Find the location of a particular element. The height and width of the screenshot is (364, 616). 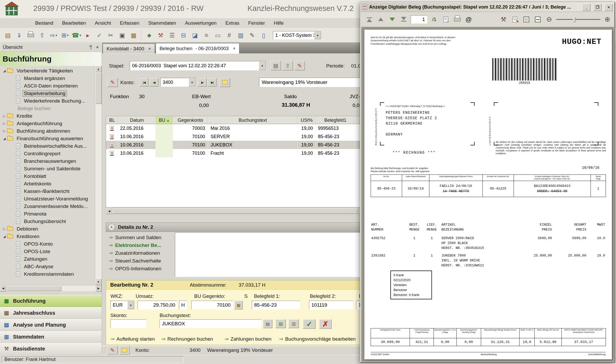

umsatz-input: 29.750,00 is located at coordinates (158, 305).